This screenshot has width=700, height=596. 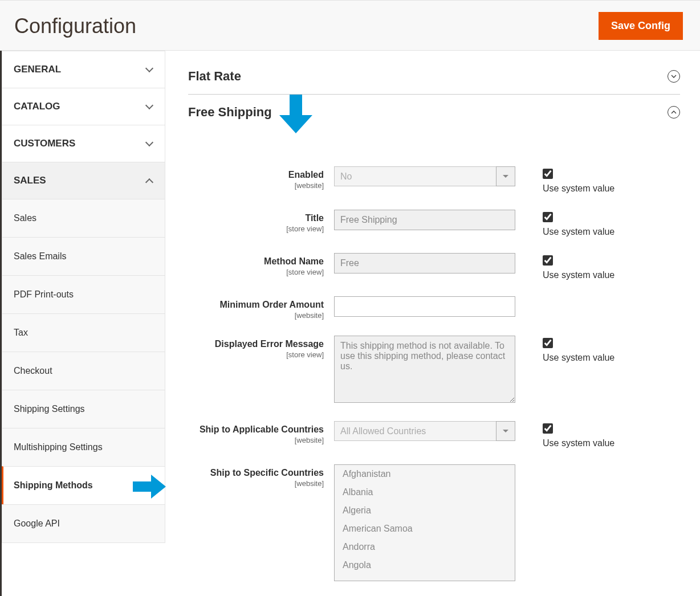 What do you see at coordinates (425, 263) in the screenshot?
I see `method-name-input` at bounding box center [425, 263].